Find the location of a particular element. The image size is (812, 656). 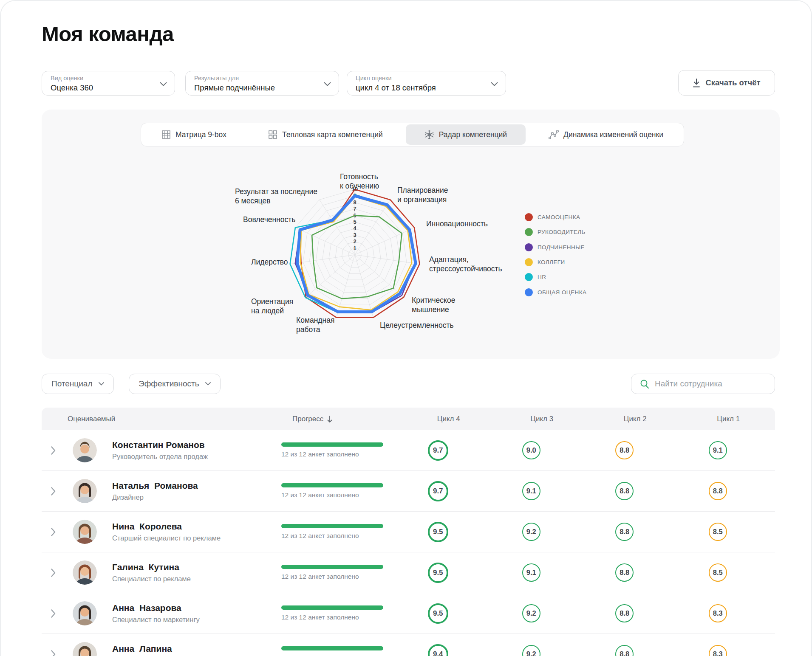

svg-text: Вовлеченность is located at coordinates (269, 220).